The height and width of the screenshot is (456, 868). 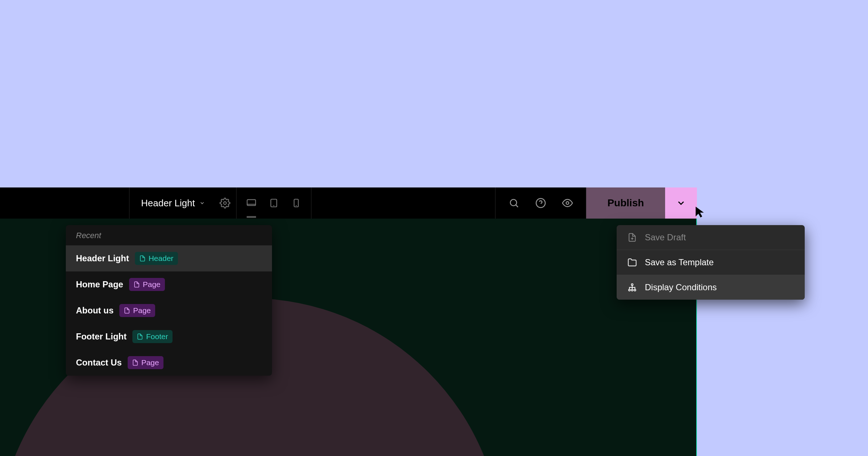 I want to click on mobile-icon, so click(x=296, y=203).